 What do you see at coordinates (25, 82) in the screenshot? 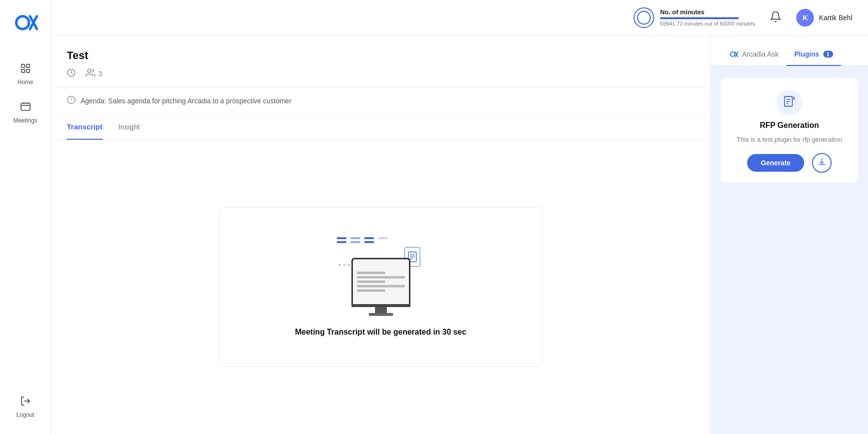
I see `sidebar-home-label: Home` at bounding box center [25, 82].